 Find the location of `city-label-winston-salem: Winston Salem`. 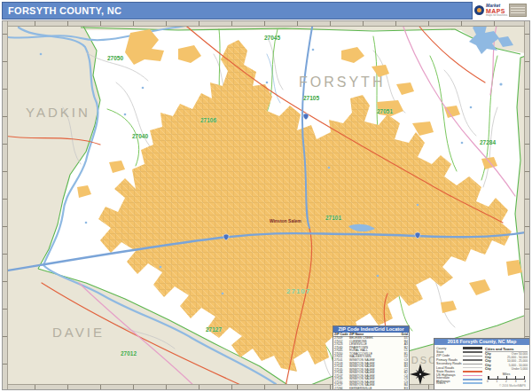

city-label-winston-salem: Winston Salem is located at coordinates (286, 221).